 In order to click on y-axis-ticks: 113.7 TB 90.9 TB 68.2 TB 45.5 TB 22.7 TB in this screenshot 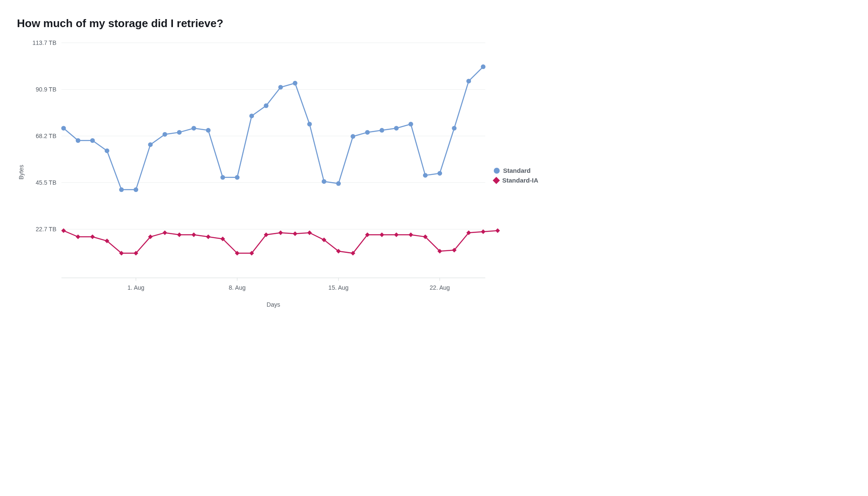, I will do `click(43, 161)`.